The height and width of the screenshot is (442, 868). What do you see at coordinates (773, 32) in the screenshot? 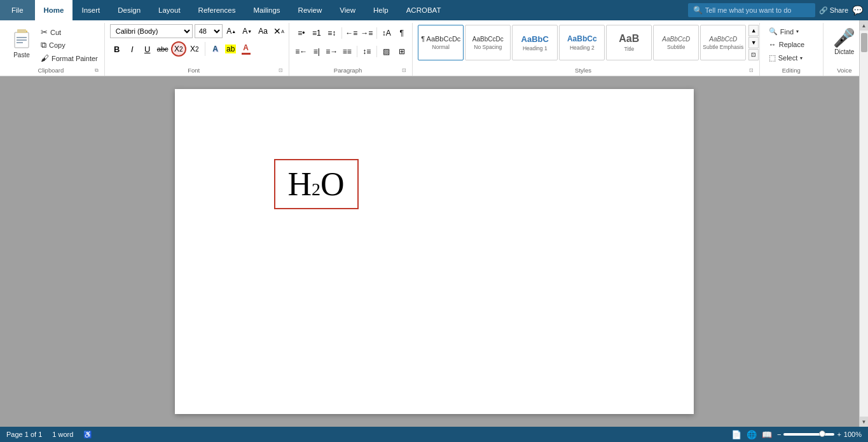
I see `find-icon: 🔍` at bounding box center [773, 32].